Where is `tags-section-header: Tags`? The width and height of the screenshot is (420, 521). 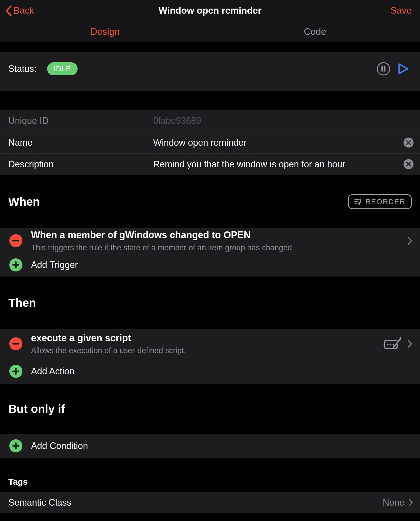 tags-section-header: Tags is located at coordinates (210, 475).